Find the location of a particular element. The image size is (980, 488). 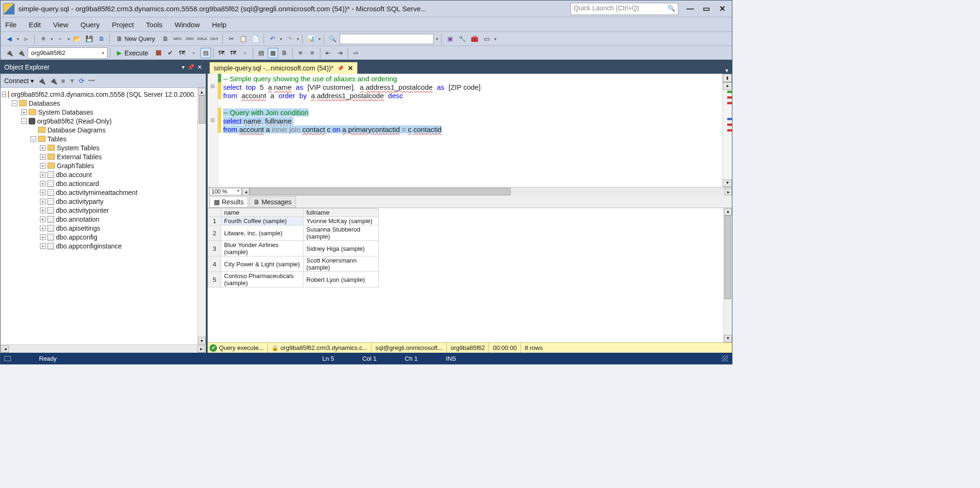

minimize-button: — is located at coordinates (690, 9).